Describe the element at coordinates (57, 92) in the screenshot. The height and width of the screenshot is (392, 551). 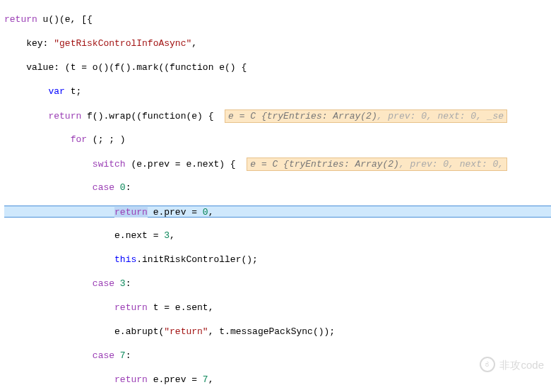
I see `keyword-var: var` at that location.